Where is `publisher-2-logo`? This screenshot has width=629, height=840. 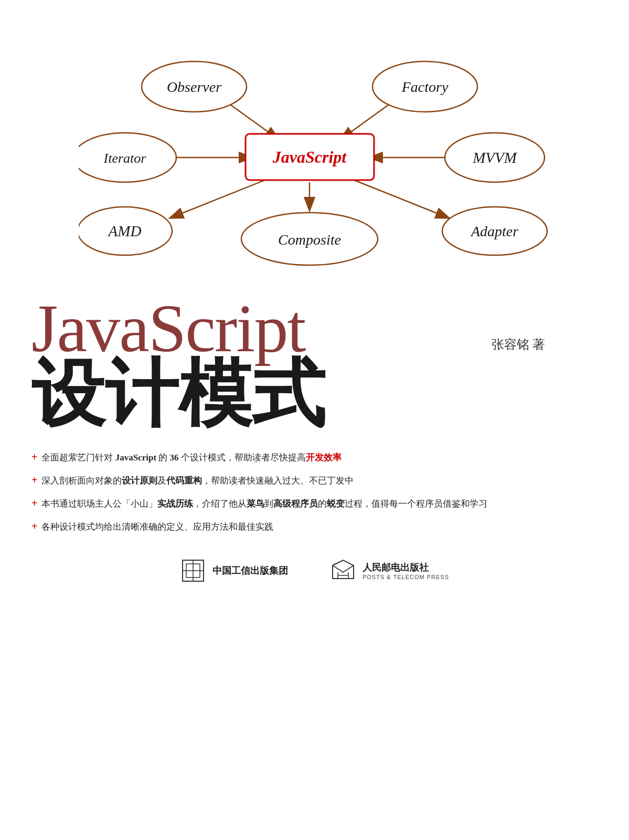 publisher-2-logo is located at coordinates (343, 571).